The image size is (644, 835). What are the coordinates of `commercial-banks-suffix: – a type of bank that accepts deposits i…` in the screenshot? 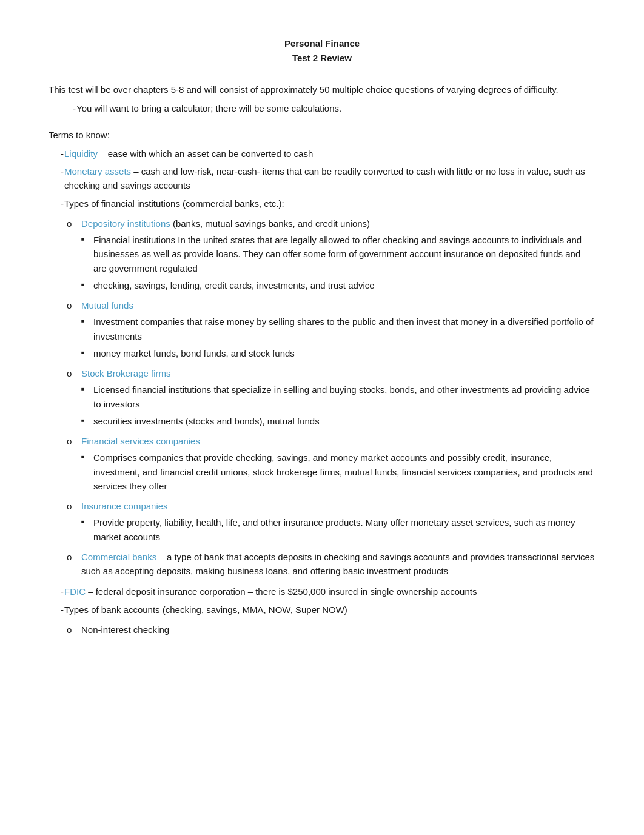 It's located at (338, 564).